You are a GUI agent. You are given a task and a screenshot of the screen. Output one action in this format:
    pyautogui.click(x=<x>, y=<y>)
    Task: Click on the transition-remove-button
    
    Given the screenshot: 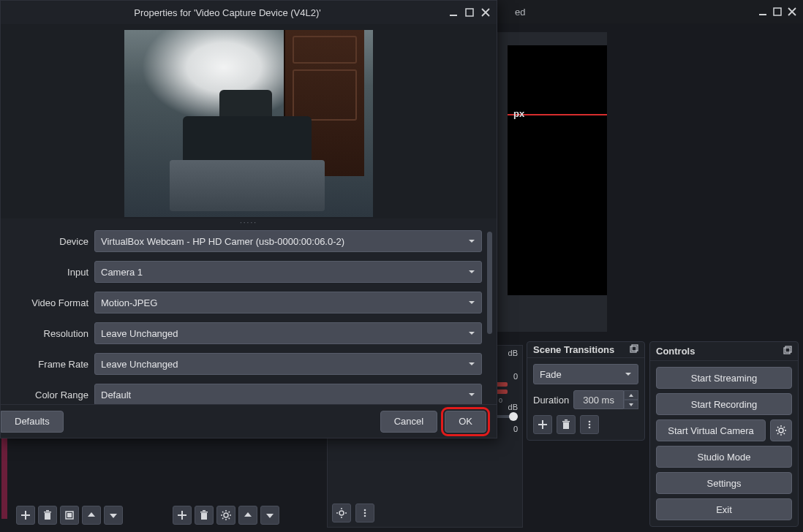 What is the action you would take?
    pyautogui.click(x=566, y=425)
    